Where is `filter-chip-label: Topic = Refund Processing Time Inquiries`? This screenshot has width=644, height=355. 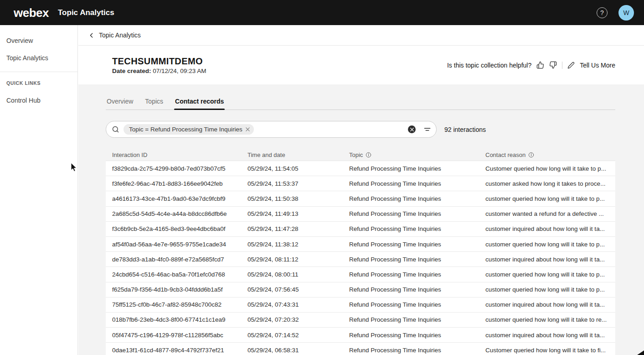
filter-chip-label: Topic = Refund Processing Time Inquiries is located at coordinates (186, 130).